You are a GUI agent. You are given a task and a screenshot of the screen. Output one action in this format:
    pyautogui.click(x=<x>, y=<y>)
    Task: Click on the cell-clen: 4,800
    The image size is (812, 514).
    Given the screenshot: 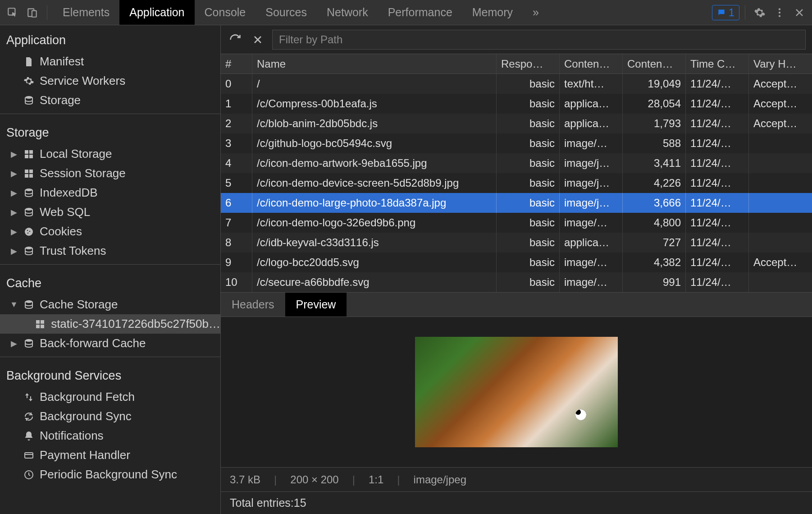 What is the action you would take?
    pyautogui.click(x=654, y=223)
    